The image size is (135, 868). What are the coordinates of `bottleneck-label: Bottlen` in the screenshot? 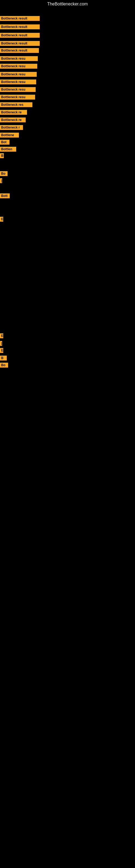 It's located at (8, 149).